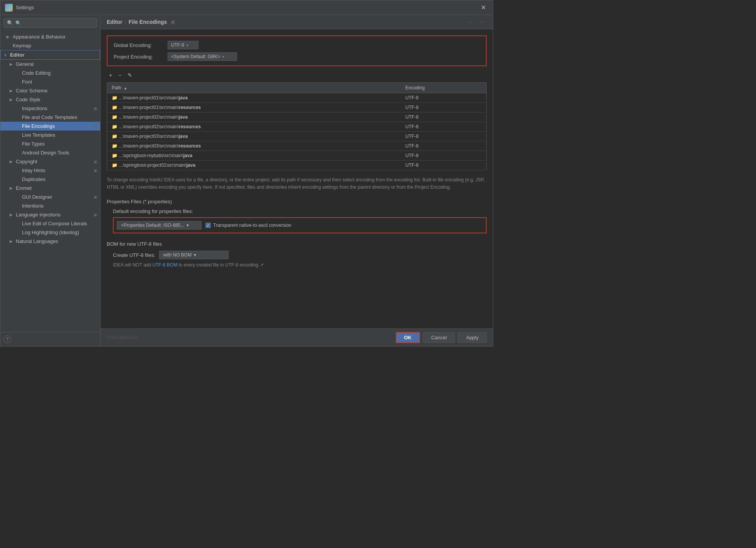 The width and height of the screenshot is (756, 548). I want to click on search-icon: 🔍, so click(10, 23).